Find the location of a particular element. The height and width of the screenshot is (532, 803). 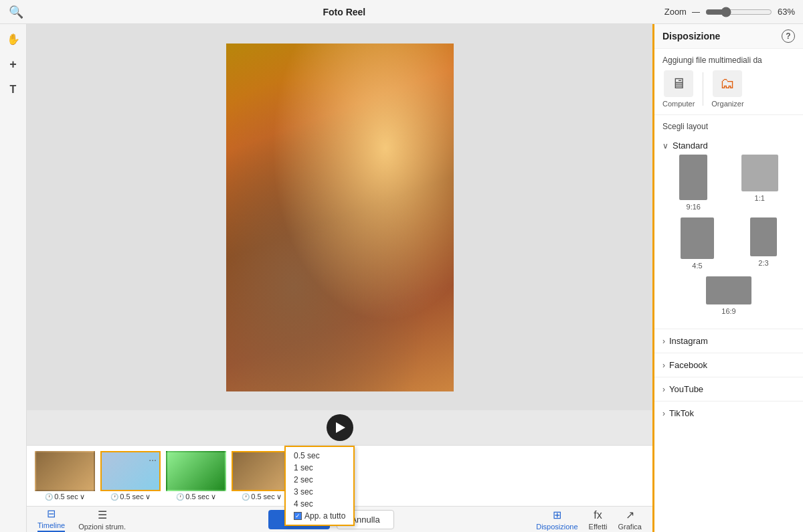

thumb-item-2: ··· 🕐 0.5 sec ∨ is located at coordinates (130, 476).